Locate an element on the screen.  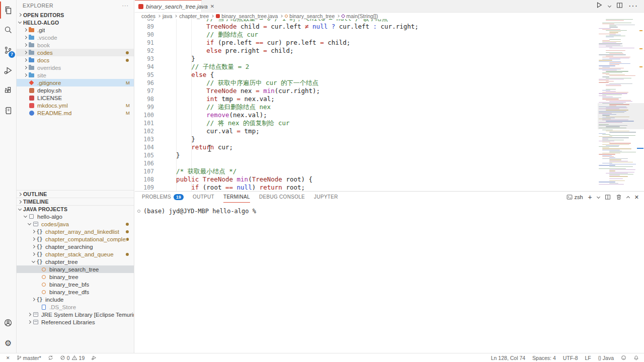
terminal-dropdown-chevron-icon is located at coordinates (599, 196).